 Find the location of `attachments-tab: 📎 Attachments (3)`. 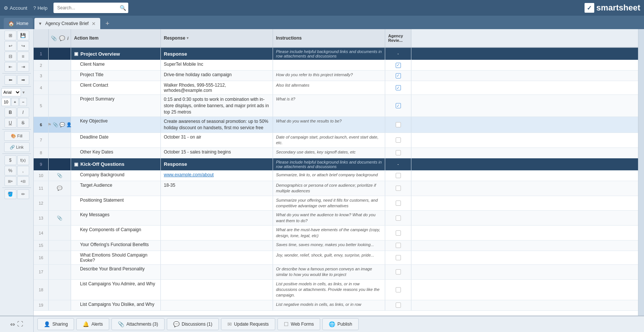

attachments-tab: 📎 Attachments (3) is located at coordinates (138, 324).